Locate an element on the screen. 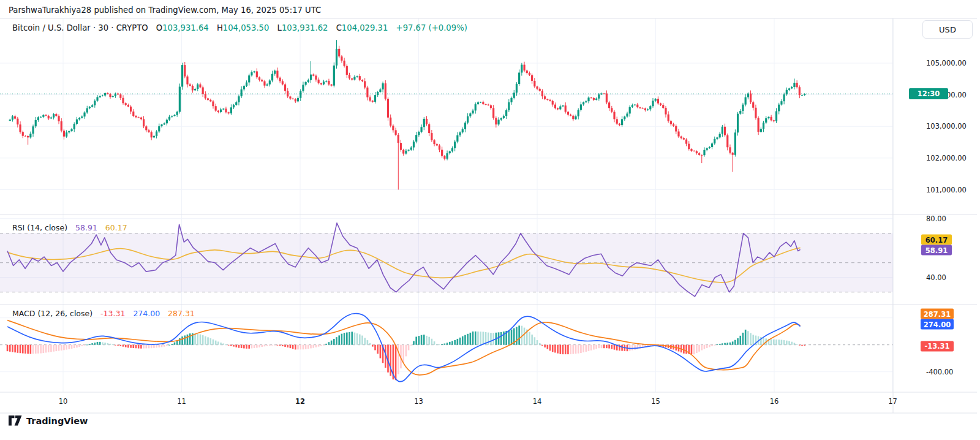 The height and width of the screenshot is (440, 980). macd-signal-value: 287.31 is located at coordinates (181, 314).